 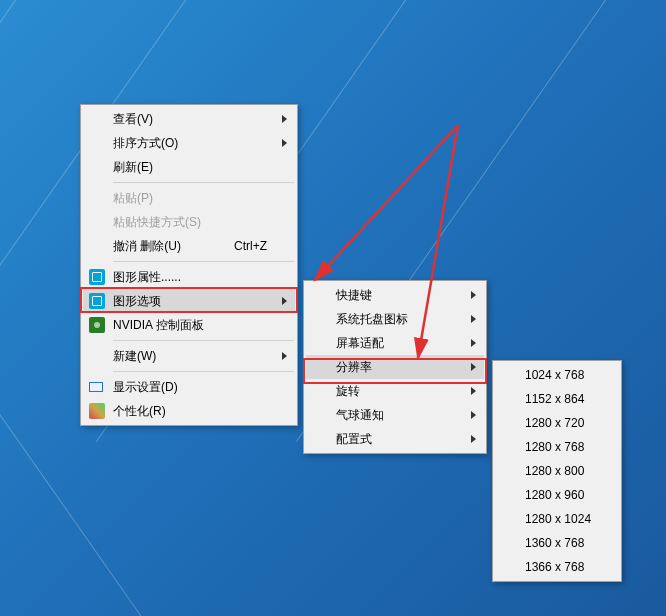 I want to click on menu-item-label: NVIDIA 控制面板, so click(x=158, y=326).